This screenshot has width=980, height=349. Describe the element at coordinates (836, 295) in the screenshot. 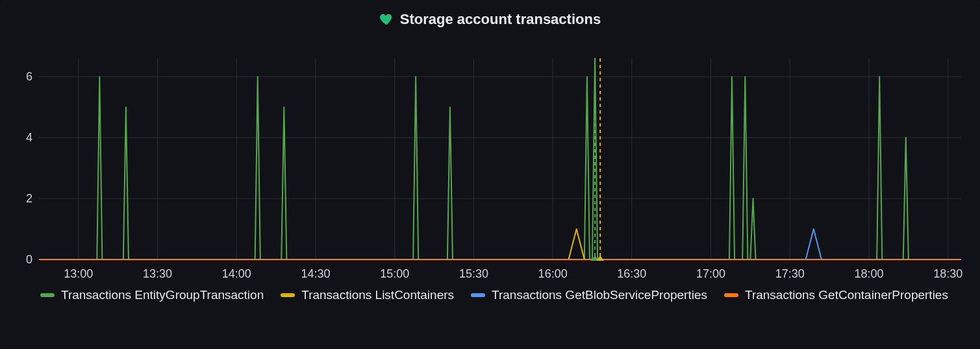

I see `legend-item: Transactions GetContainerProperties` at that location.